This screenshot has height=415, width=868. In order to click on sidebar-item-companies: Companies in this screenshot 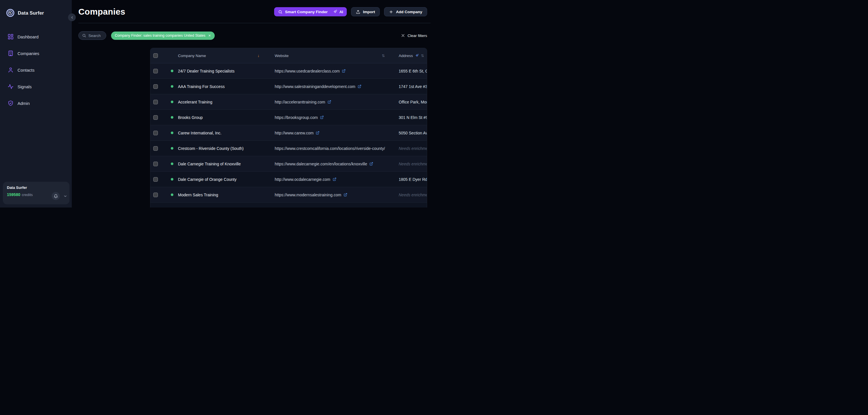, I will do `click(40, 53)`.